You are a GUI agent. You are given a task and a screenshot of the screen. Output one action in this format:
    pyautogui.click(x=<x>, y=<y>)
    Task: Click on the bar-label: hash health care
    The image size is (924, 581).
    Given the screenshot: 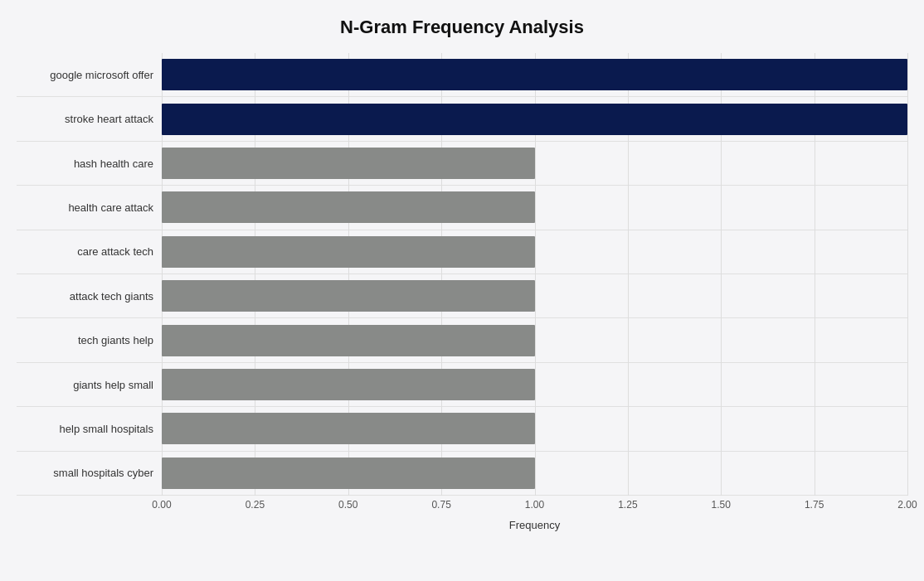 What is the action you would take?
    pyautogui.click(x=90, y=164)
    